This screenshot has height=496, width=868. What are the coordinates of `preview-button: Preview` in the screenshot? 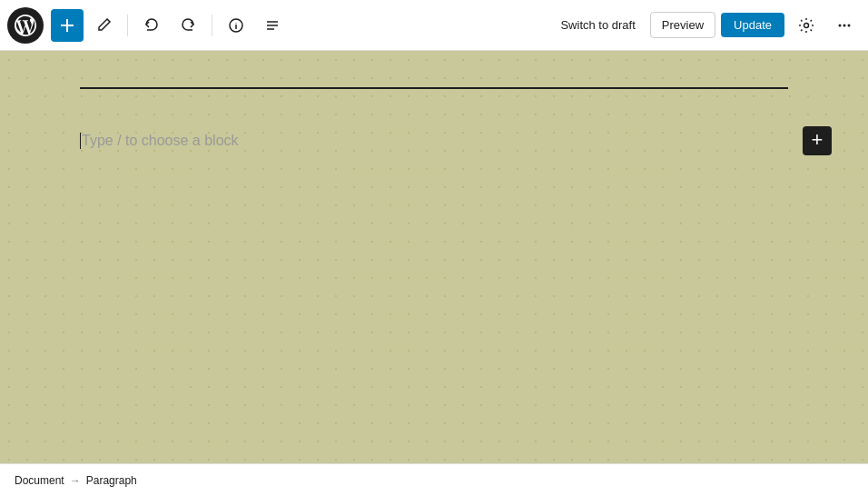 It's located at (683, 25).